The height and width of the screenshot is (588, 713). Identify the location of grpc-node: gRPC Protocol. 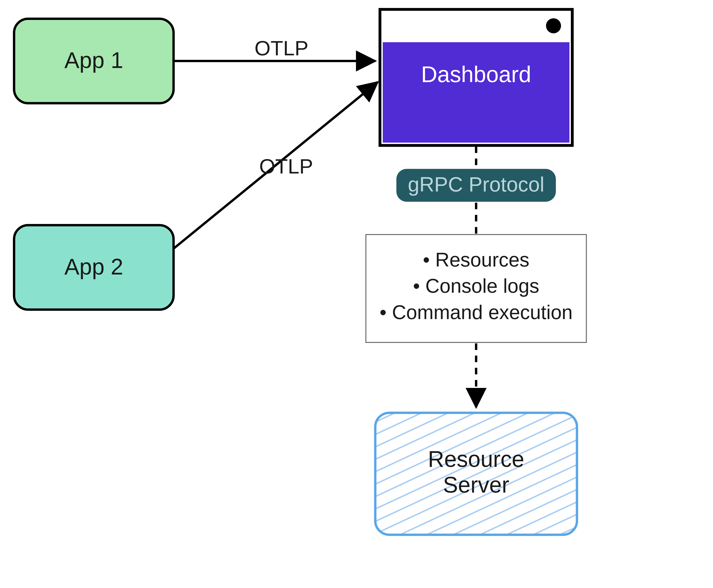
(476, 186).